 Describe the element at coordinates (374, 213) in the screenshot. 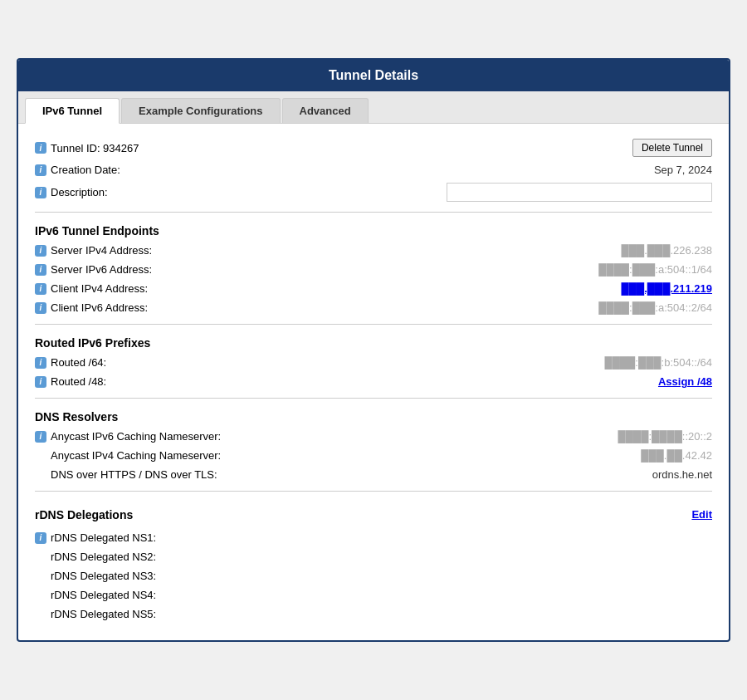

I see `divider-endpoints` at that location.